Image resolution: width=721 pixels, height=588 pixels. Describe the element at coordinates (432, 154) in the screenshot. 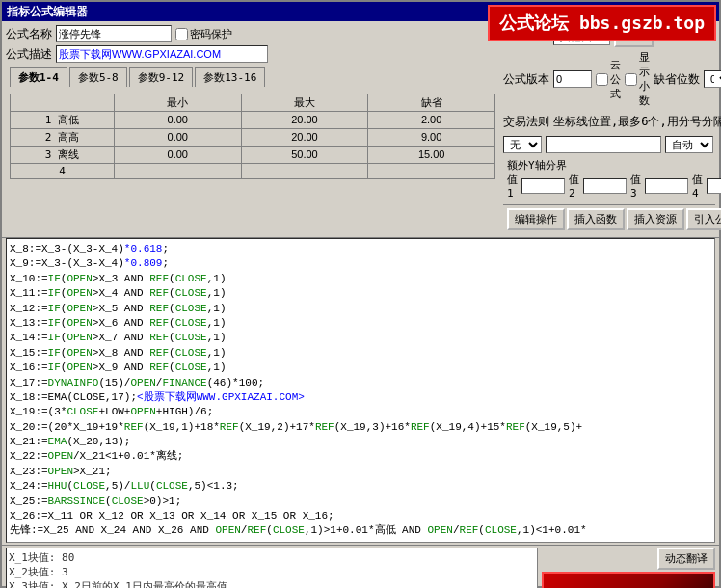

I see `param-3-default` at that location.